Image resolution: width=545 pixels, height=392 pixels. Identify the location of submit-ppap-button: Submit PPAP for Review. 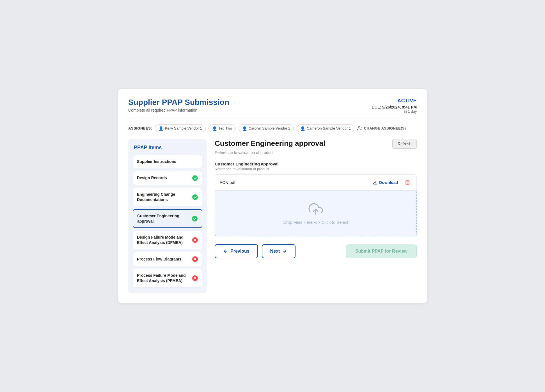
(381, 251).